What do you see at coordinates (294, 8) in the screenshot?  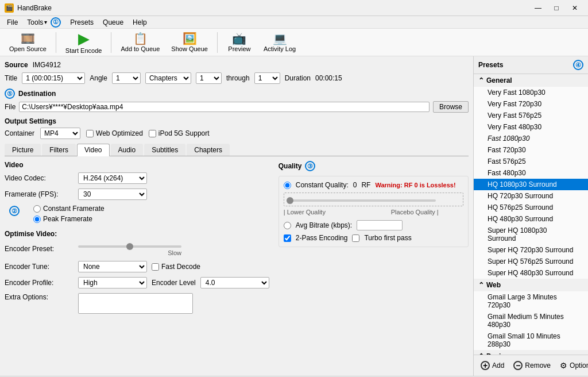 I see `title-bar: 🎬 HandBrake — □ ✕` at bounding box center [294, 8].